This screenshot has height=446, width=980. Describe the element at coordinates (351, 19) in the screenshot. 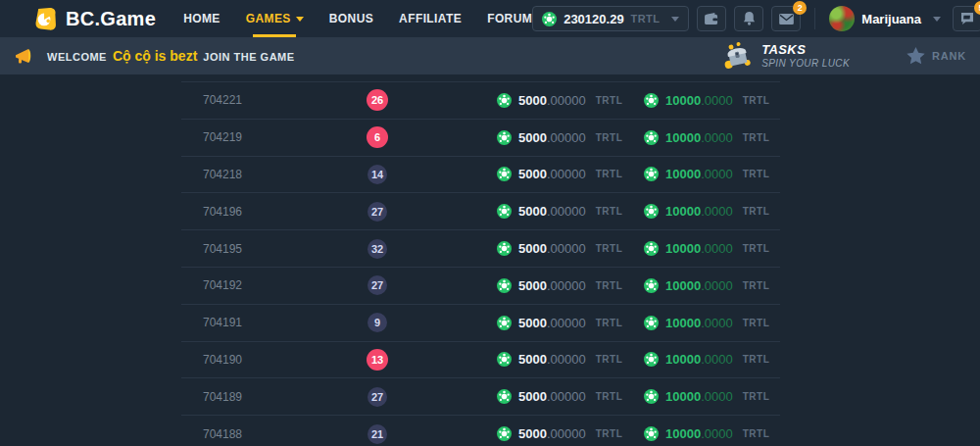

I see `nav-item-bonus: BONUS` at that location.